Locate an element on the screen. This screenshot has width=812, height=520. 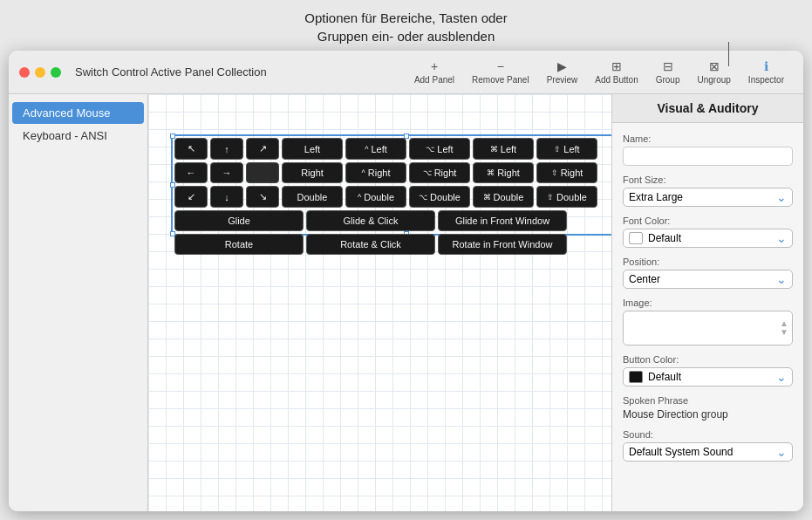
button-row-2: ← → Right ^ Right ⌥ Right ⌘ Right ⇧ Righ… is located at coordinates (386, 173).